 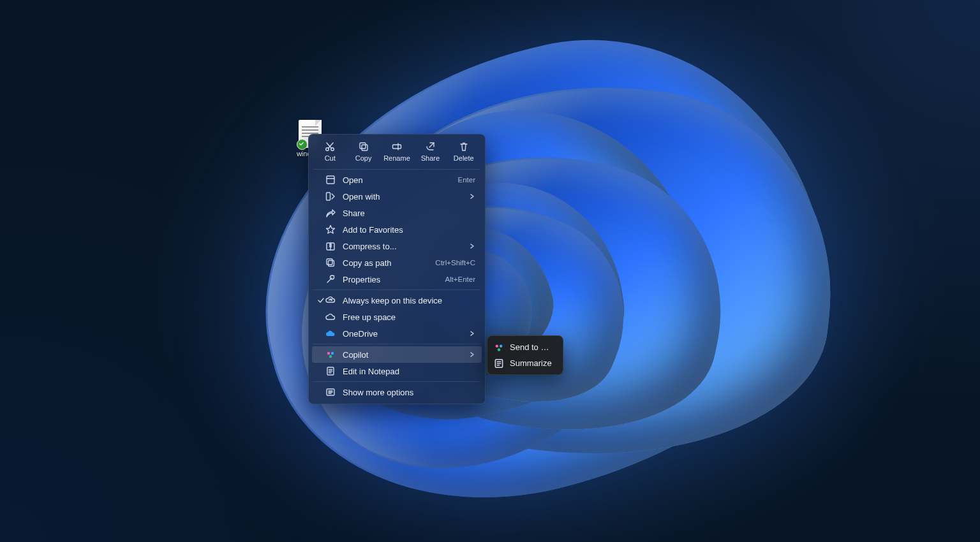 I want to click on menu-properties: Properties Alt+Enter, so click(x=397, y=279).